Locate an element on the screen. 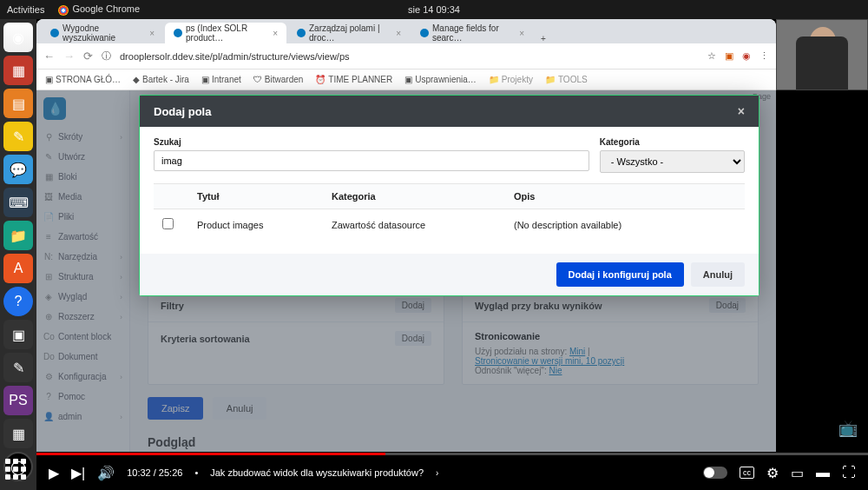  back-button: ← is located at coordinates (49, 56).